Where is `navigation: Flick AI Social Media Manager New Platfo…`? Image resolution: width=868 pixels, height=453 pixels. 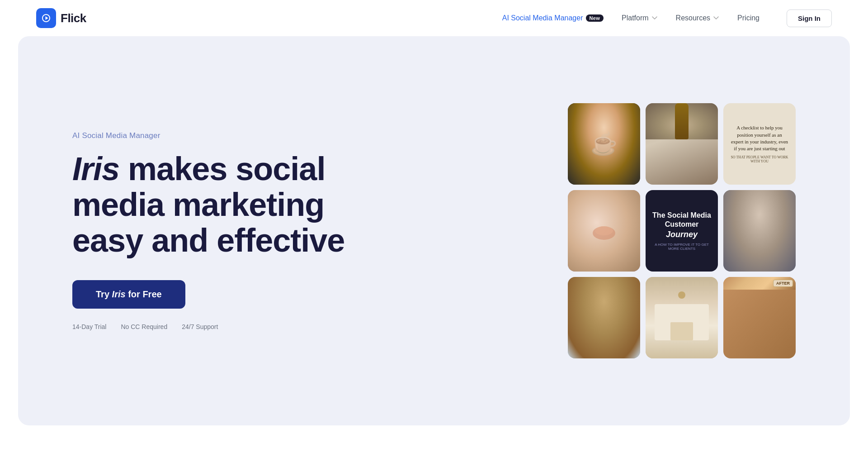 navigation: Flick AI Social Media Manager New Platfo… is located at coordinates (434, 18).